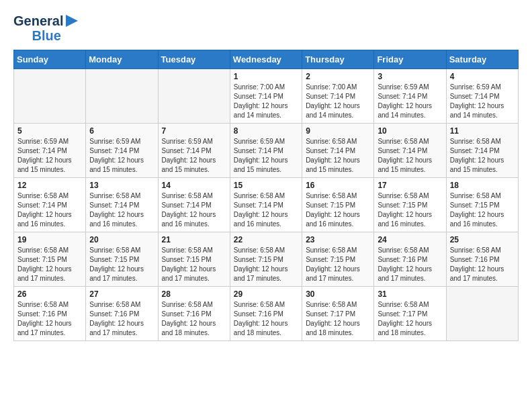 This screenshot has height=411, width=532. Describe the element at coordinates (482, 259) in the screenshot. I see `calendar-cell: 25Sunrise: 6:58 AMSunset: 7:16 PMDayligh…` at that location.